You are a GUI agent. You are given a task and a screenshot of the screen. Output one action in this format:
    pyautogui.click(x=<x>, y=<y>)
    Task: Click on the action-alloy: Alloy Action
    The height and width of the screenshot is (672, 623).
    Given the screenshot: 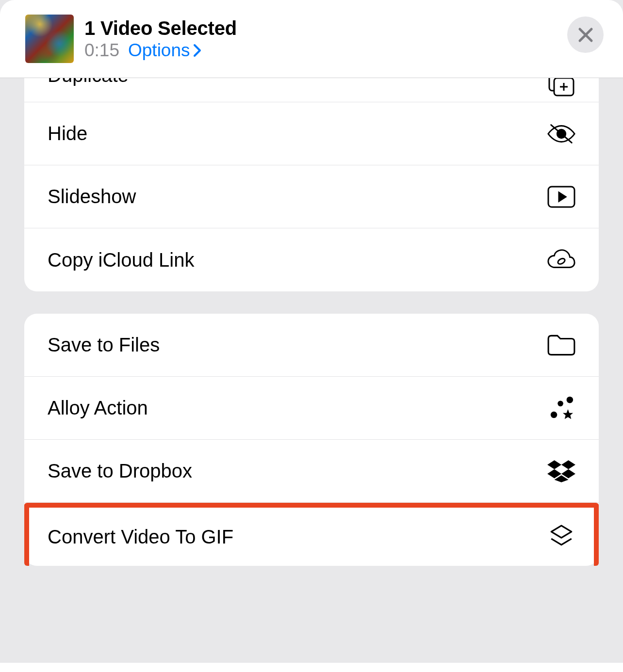 What is the action you would take?
    pyautogui.click(x=312, y=408)
    